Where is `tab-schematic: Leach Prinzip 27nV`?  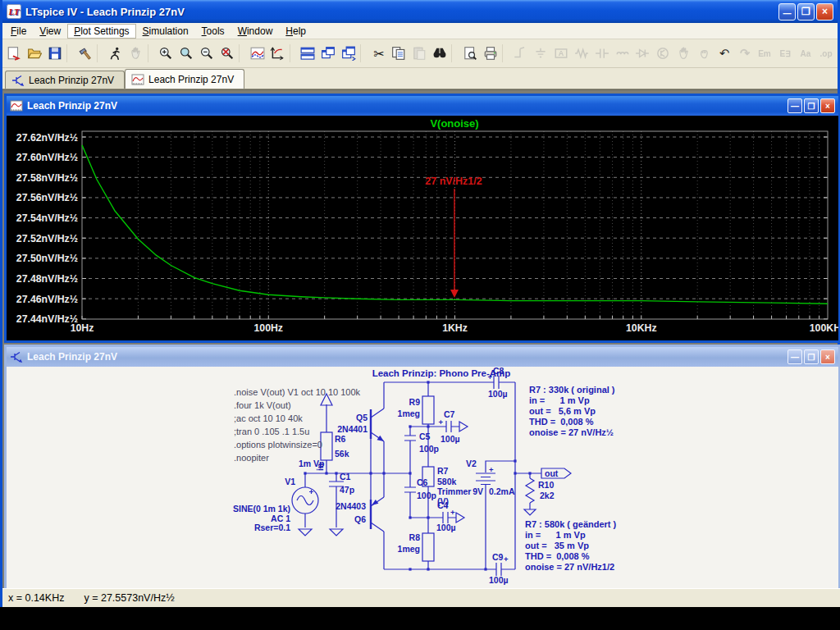 tab-schematic: Leach Prinzip 27nV is located at coordinates (65, 80).